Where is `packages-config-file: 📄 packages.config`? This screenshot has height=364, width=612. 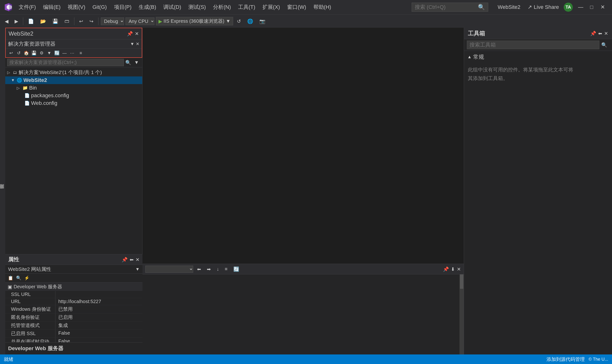 packages-config-file: 📄 packages.config is located at coordinates (74, 96).